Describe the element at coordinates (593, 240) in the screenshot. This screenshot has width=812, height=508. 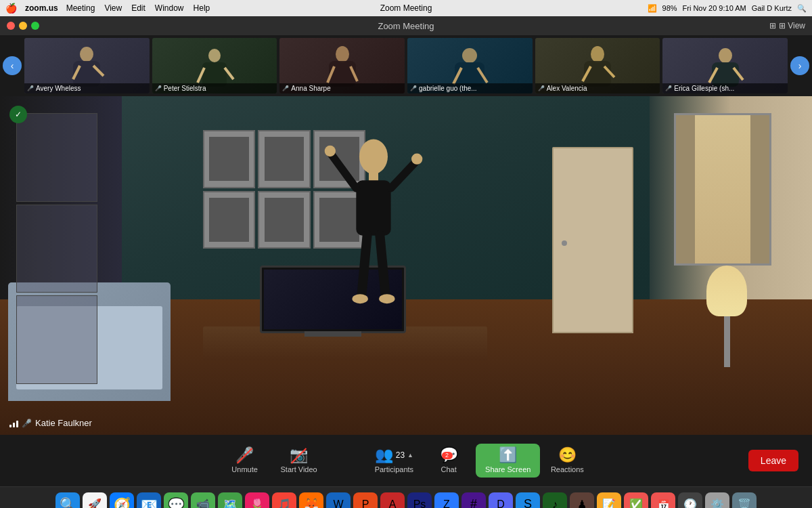
I see `door` at that location.